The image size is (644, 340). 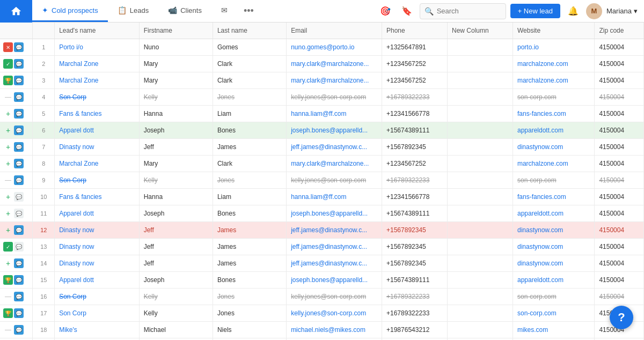 I want to click on row-lead-name: Porto i/o, so click(x=97, y=47).